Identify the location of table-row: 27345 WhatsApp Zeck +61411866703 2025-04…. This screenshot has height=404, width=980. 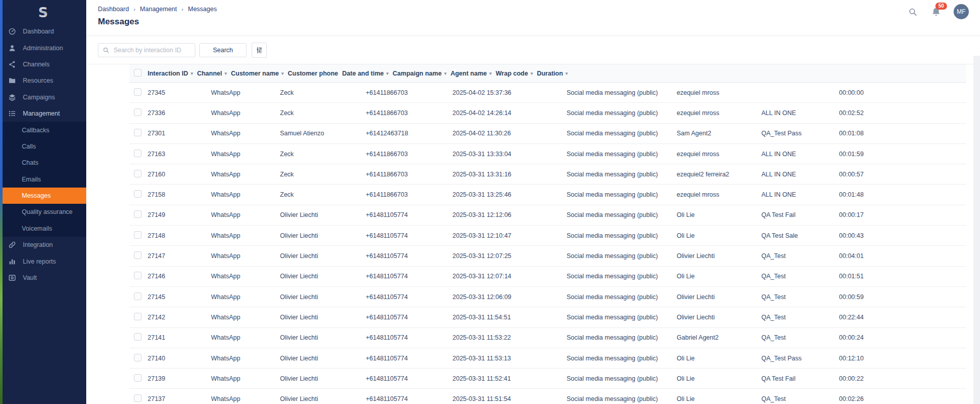
(548, 93).